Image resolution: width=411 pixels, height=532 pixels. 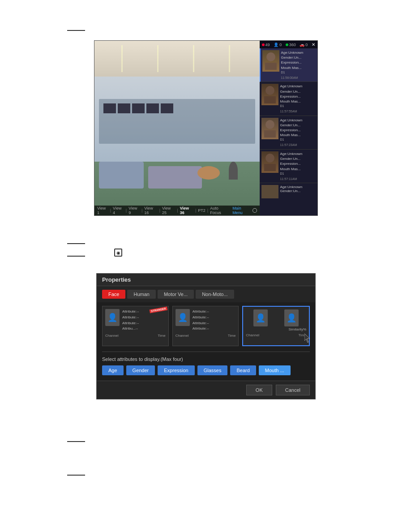 I want to click on prop-card-half-2: 👤, so click(x=292, y=318).